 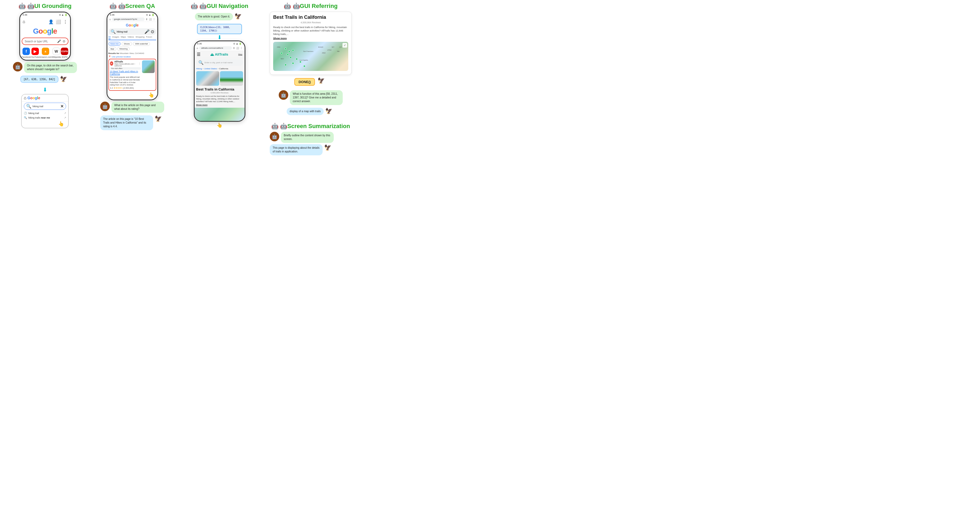 I want to click on chat-qa-a: The article on this page is "10 Best Tra…, so click(x=132, y=123).